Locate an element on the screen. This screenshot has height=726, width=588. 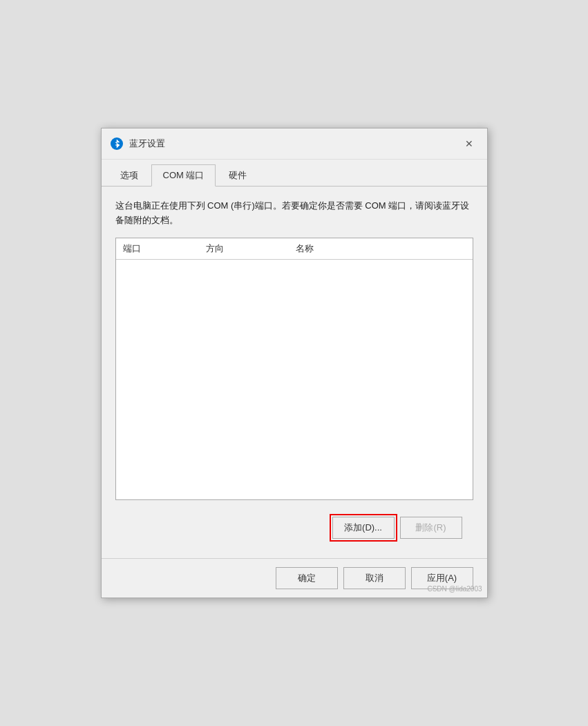
remove-button: 删除(R) is located at coordinates (431, 528).